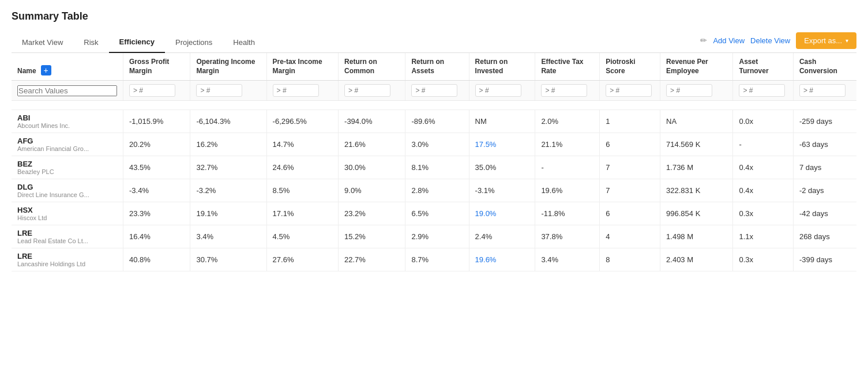 The height and width of the screenshot is (389, 868). Describe the element at coordinates (372, 67) in the screenshot. I see `th-return-on-common: Return on Common` at that location.